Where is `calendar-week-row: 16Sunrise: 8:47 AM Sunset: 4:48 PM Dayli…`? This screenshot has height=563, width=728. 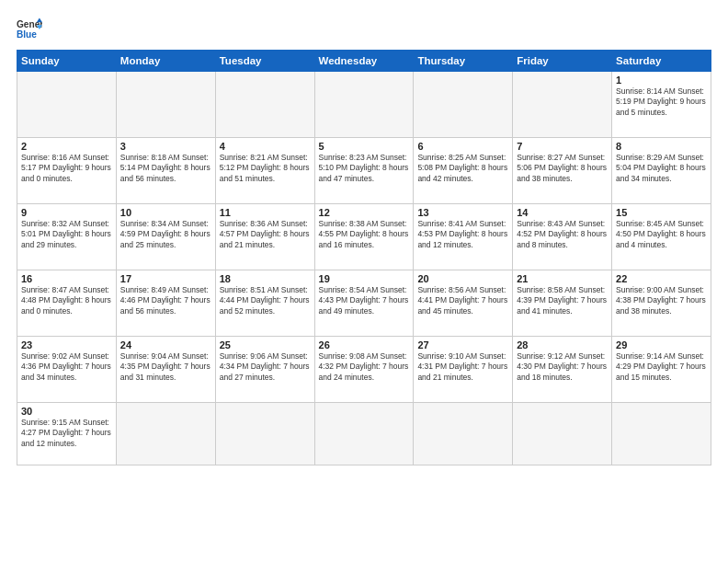
calendar-week-row: 16Sunrise: 8:47 AM Sunset: 4:48 PM Dayli… is located at coordinates (364, 304).